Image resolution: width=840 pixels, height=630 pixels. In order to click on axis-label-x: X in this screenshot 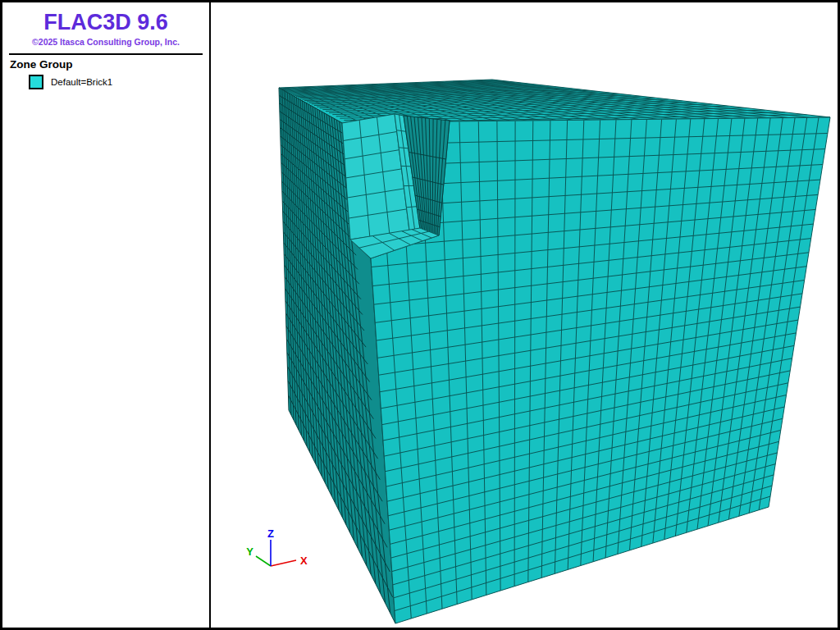, I will do `click(304, 561)`.